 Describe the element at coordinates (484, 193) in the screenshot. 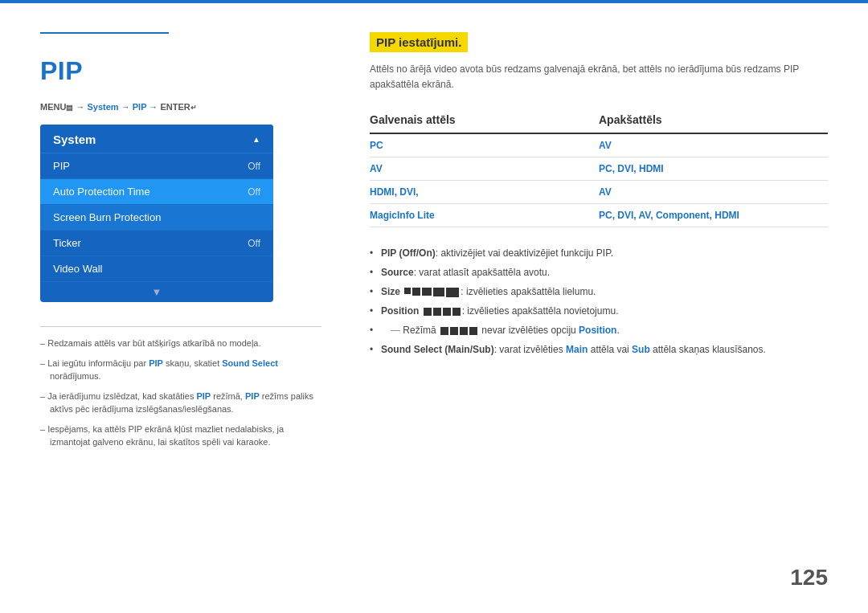

I see `table-cell-main-3: HDMI, DVI,` at that location.